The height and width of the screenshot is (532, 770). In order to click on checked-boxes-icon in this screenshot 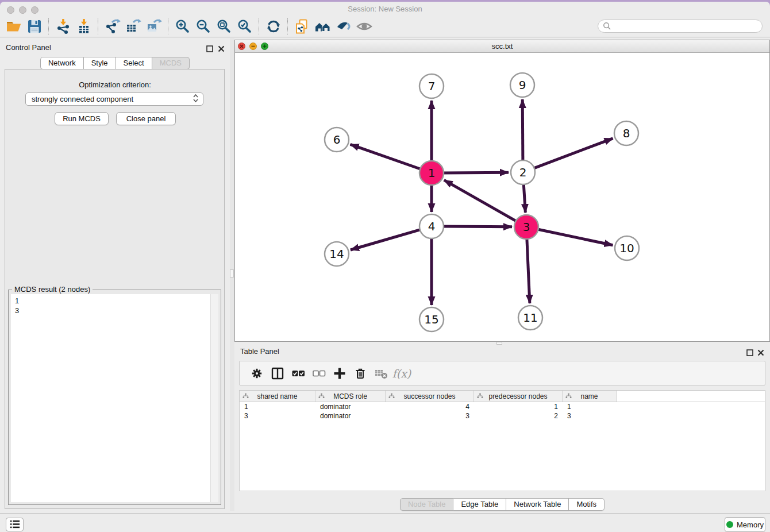, I will do `click(298, 373)`.